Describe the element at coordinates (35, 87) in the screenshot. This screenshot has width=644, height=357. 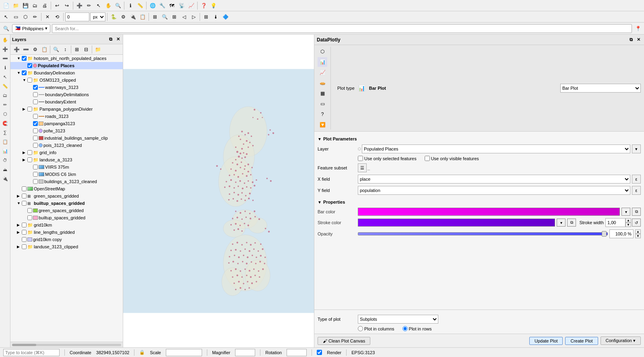
I see `waterways-checkbox` at that location.